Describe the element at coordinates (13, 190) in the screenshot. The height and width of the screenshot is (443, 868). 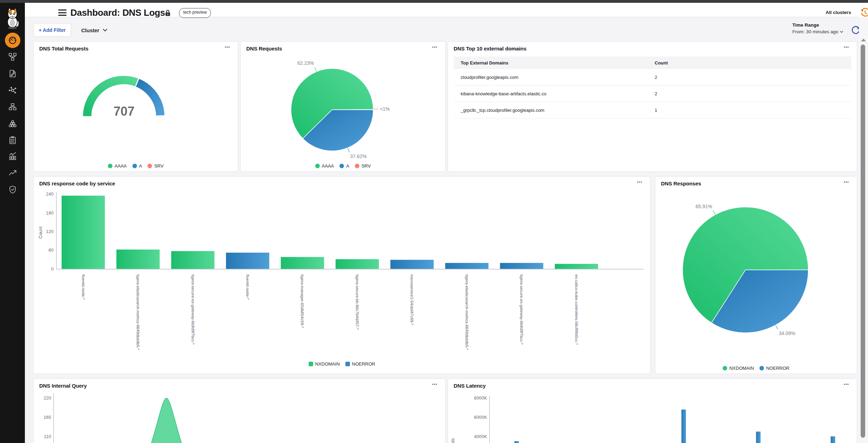
I see `sidebar-item-threat-defense` at that location.